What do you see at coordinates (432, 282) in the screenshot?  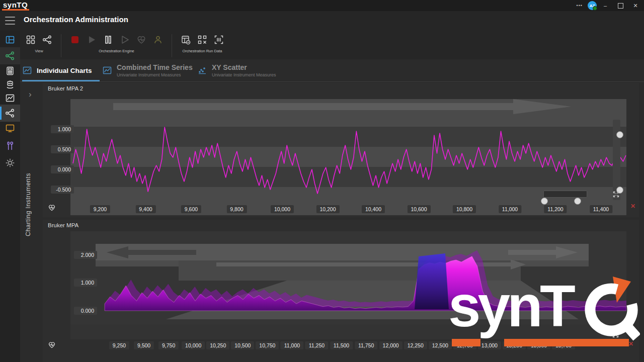 I see `surface-blue-face` at bounding box center [432, 282].